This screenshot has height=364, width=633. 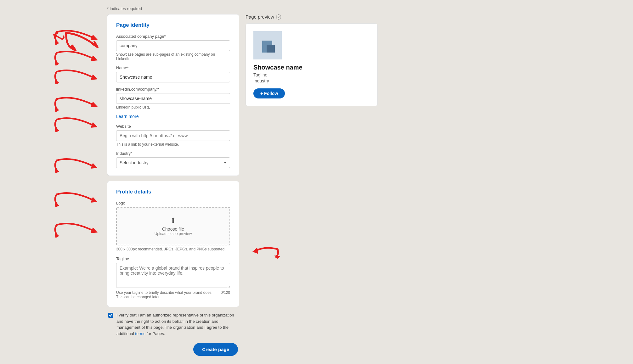 I want to click on logo-placeholder-svg, so click(x=268, y=45).